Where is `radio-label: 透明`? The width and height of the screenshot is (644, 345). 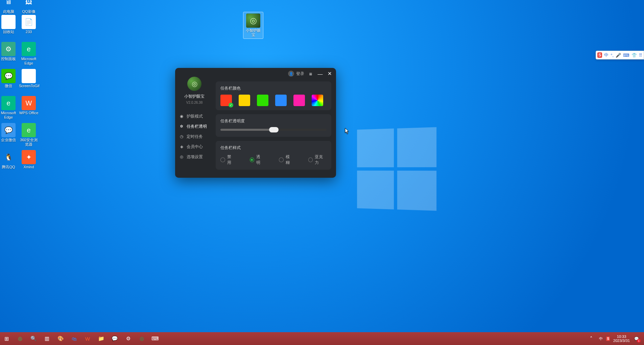 radio-label: 透明 is located at coordinates (260, 160).